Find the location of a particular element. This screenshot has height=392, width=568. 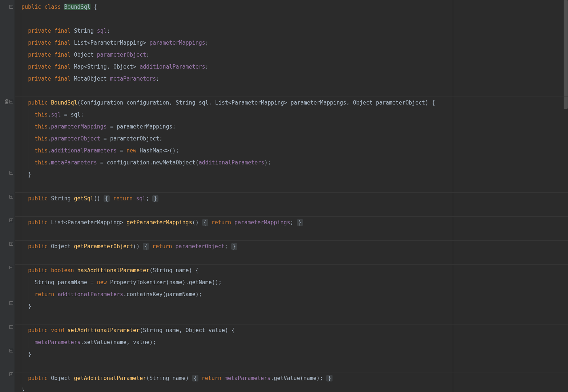

params: () is located at coordinates (136, 246).